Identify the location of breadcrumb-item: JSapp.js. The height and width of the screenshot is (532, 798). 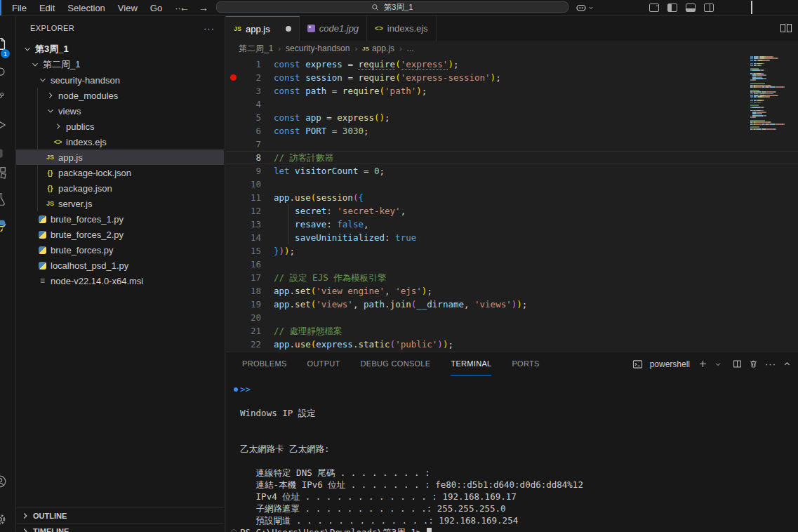
(378, 48).